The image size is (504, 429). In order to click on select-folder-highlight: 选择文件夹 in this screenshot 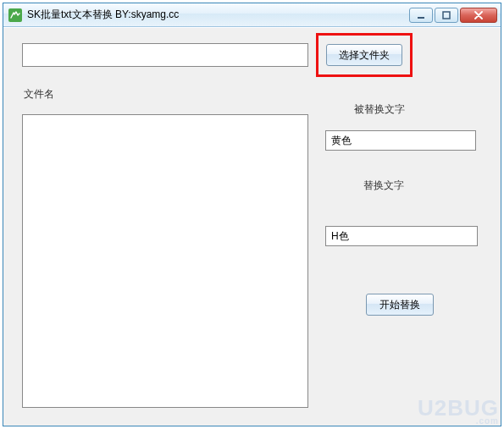, I will do `click(364, 55)`.